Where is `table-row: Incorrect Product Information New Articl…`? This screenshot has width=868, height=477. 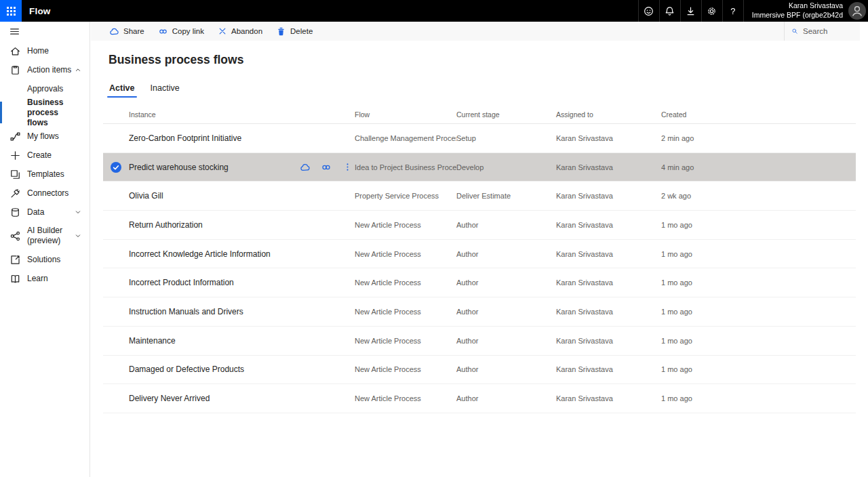
table-row: Incorrect Product Information New Articl… is located at coordinates (479, 283).